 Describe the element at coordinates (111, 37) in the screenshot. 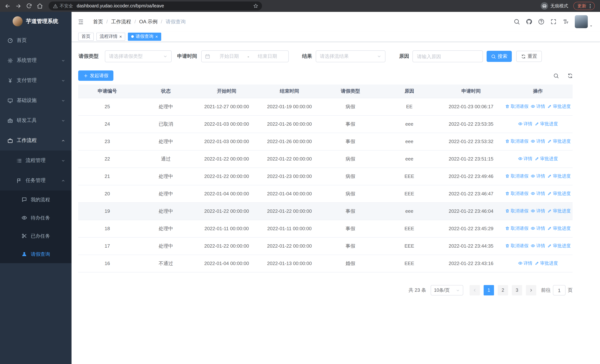

I see `tab-流程详情: 流程详情×` at that location.